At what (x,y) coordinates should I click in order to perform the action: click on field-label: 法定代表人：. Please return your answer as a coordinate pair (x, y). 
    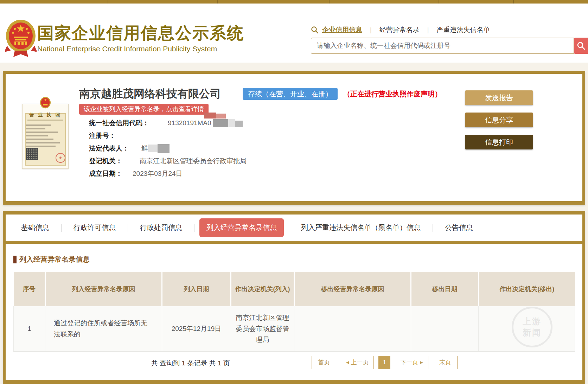
    Looking at the image, I should click on (113, 148).